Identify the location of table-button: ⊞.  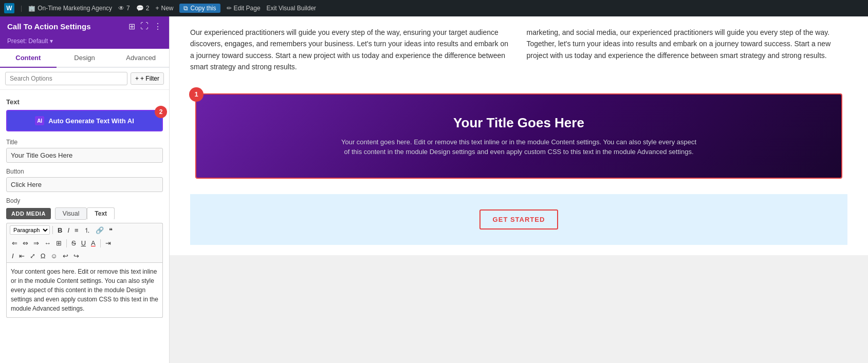
(59, 243).